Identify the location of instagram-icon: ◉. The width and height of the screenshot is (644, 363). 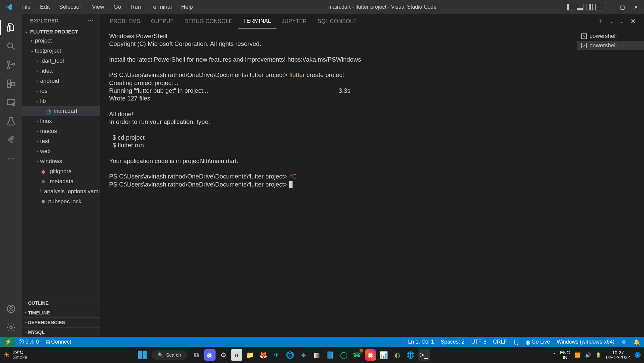
(371, 355).